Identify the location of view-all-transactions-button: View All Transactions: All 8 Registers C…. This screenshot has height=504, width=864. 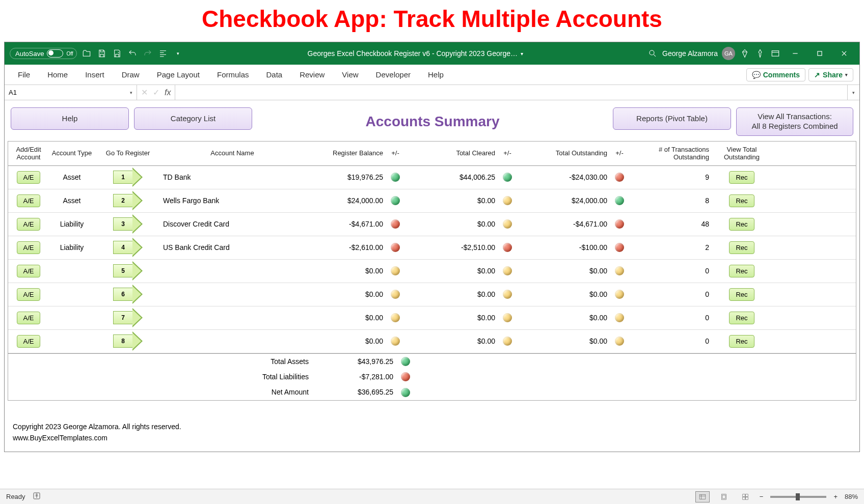
(795, 122).